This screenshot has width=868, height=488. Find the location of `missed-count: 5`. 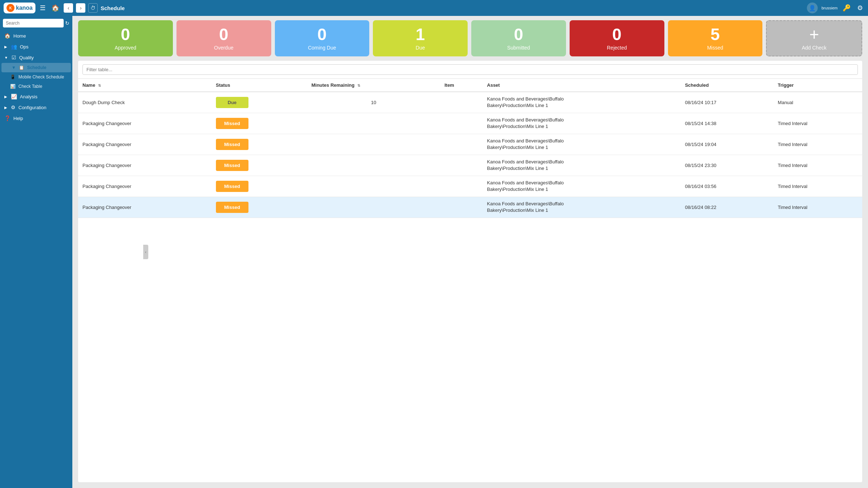

missed-count: 5 is located at coordinates (715, 34).